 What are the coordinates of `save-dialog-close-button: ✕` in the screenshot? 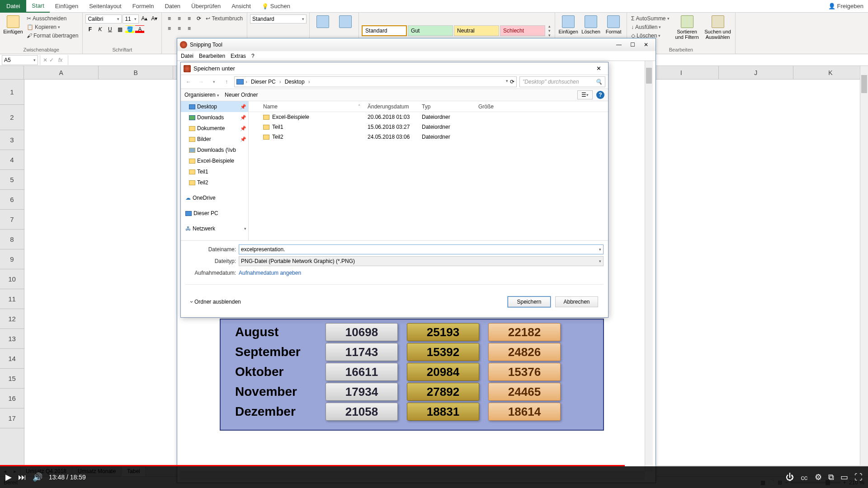 It's located at (599, 69).